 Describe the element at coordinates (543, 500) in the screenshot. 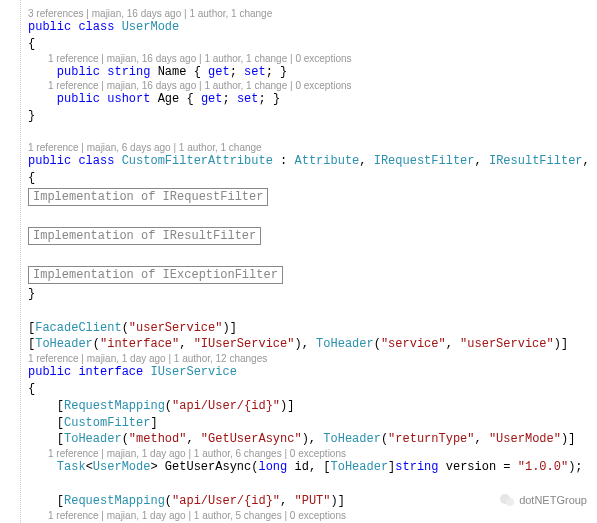

I see `watermark: dotNETGroup` at that location.